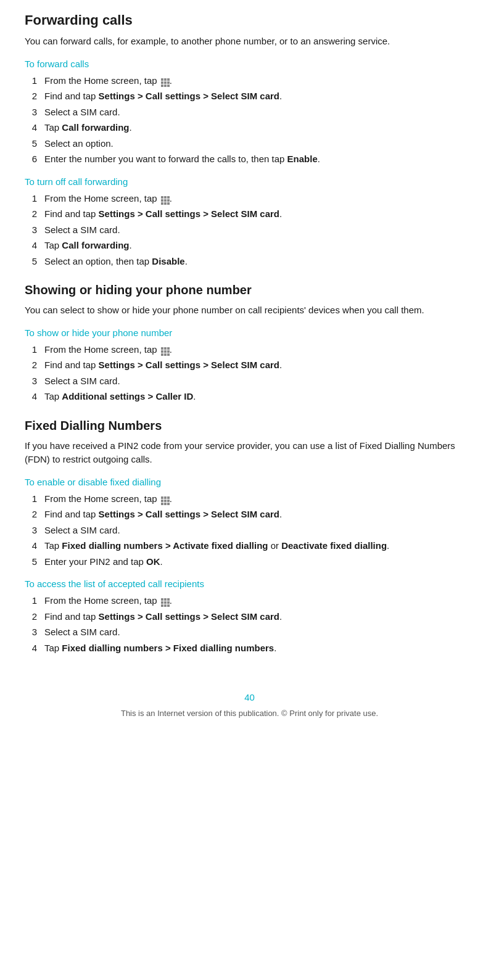 The height and width of the screenshot is (980, 499). What do you see at coordinates (249, 482) in the screenshot?
I see `subsection-enable-title: To enable or disable fixed dialling` at bounding box center [249, 482].